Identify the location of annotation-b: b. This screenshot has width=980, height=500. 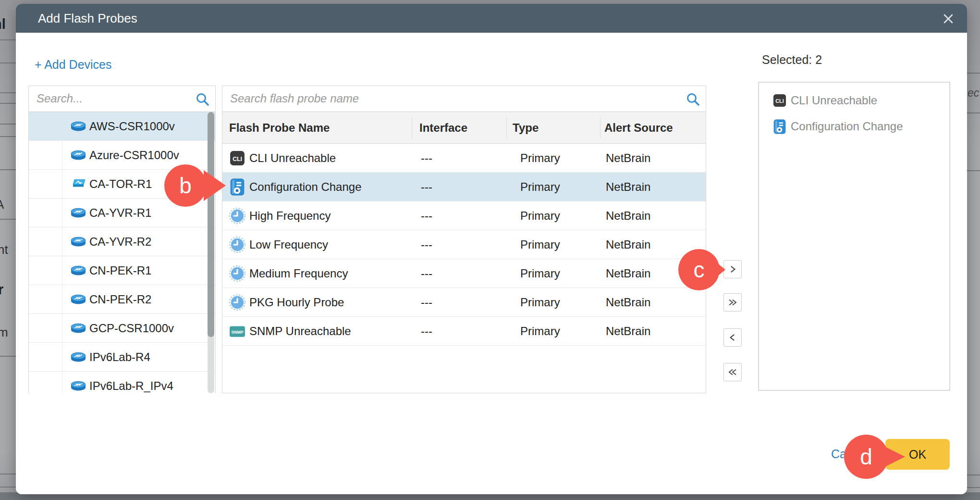
(185, 186).